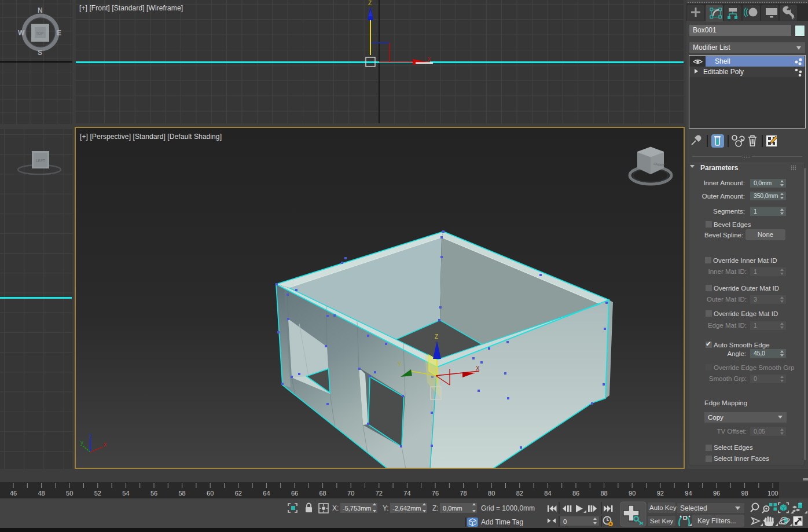  I want to click on svg-text: 98, so click(744, 493).